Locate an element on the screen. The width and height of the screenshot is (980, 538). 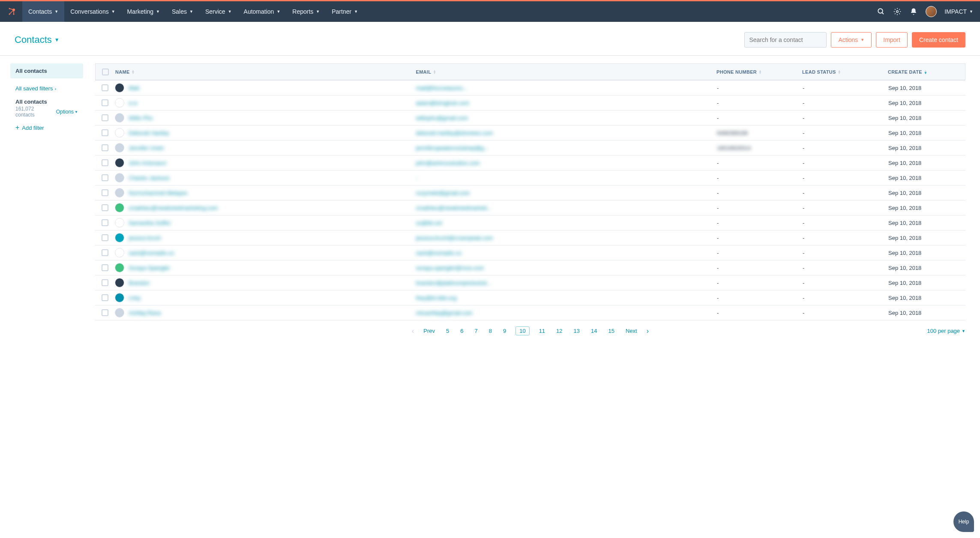
account-switcher: IMPACT ▼ is located at coordinates (959, 12).